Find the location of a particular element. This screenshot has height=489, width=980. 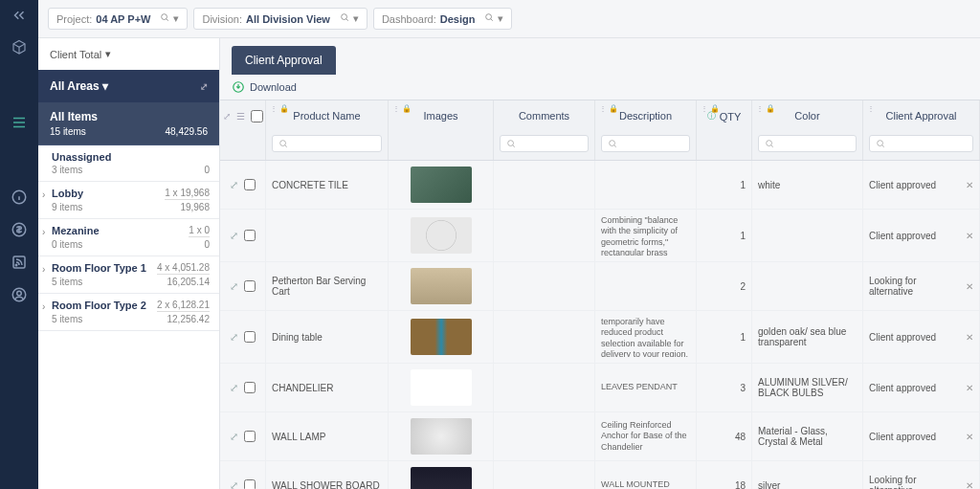

all-areas-label: All Areas is located at coordinates (75, 86).